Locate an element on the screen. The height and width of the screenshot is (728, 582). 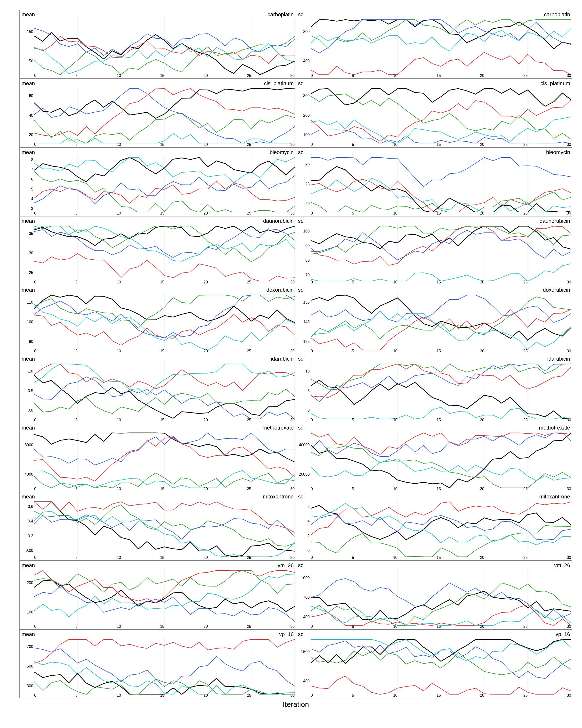
y-axis-mean-cis_platinum: 604020 is located at coordinates (27, 113).